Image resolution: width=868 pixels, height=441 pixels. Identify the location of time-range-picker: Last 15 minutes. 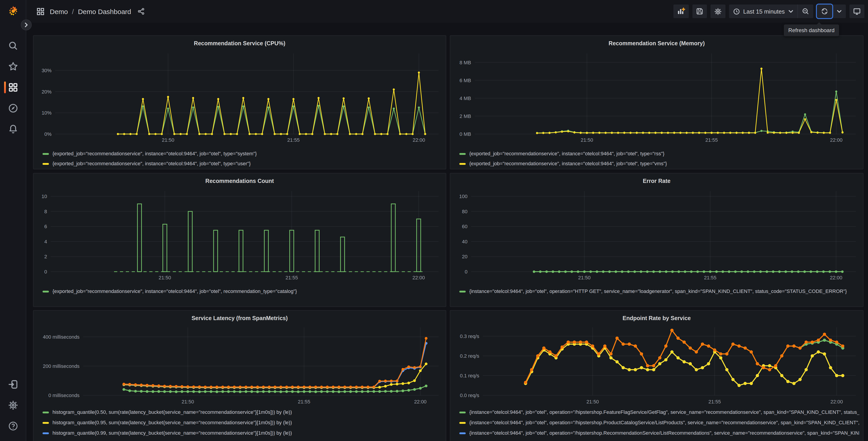
(763, 11).